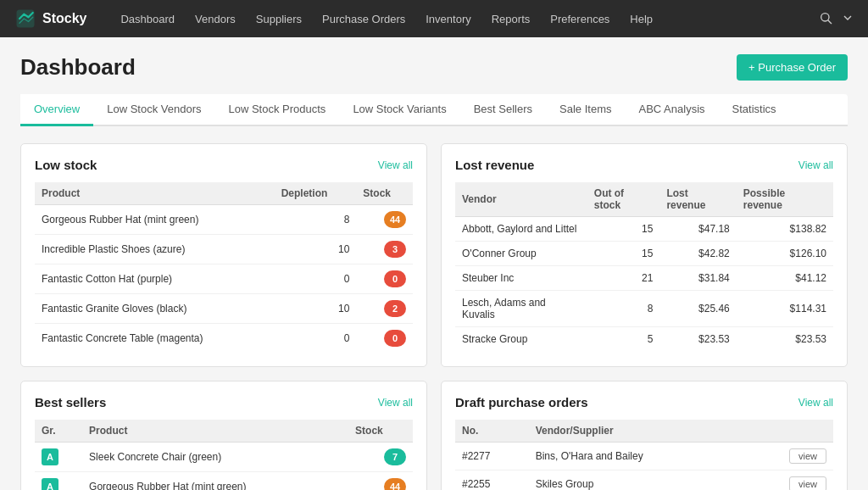  I want to click on lr-vendor: Steuber Inc, so click(521, 278).